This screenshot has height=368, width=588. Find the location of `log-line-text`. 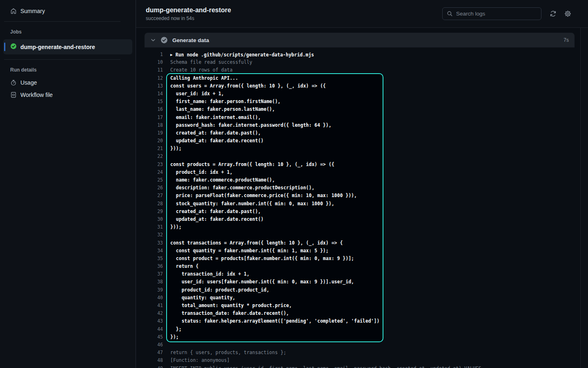

log-line-text is located at coordinates (167, 235).